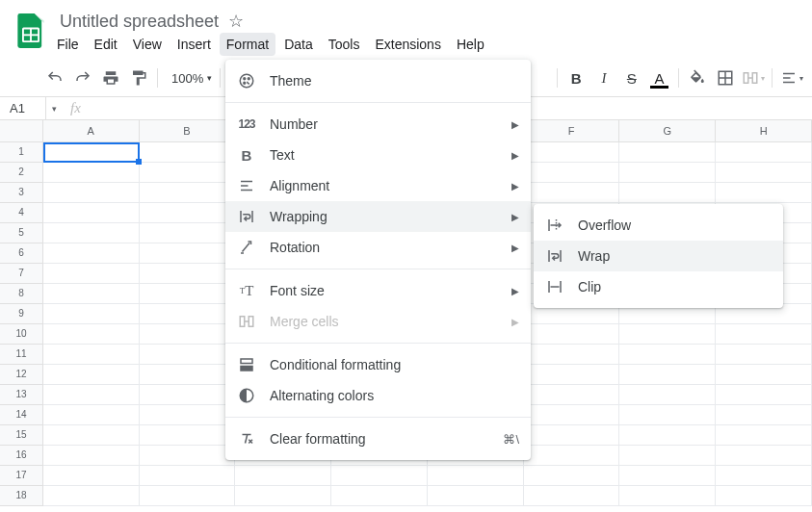 This screenshot has height=512, width=812. What do you see at coordinates (21, 314) in the screenshot?
I see `row-header: 9` at bounding box center [21, 314].